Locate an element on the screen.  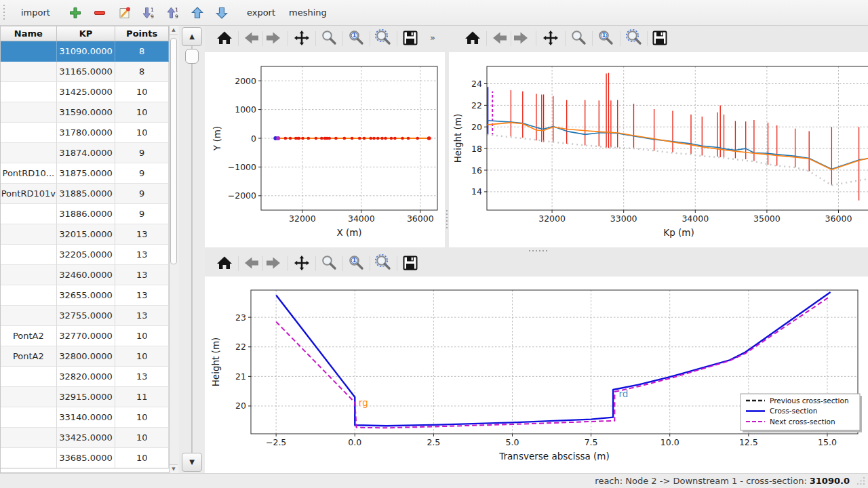
move-up-button is located at coordinates (197, 13).